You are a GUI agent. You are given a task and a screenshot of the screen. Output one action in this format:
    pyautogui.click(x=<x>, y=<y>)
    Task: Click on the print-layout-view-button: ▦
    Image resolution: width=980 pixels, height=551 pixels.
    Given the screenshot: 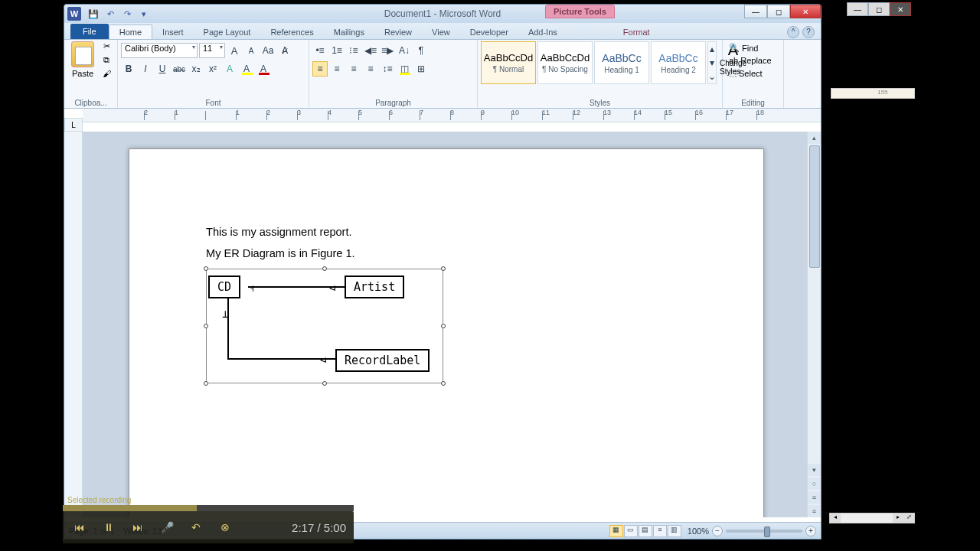 What is the action you would take?
    pyautogui.click(x=616, y=531)
    